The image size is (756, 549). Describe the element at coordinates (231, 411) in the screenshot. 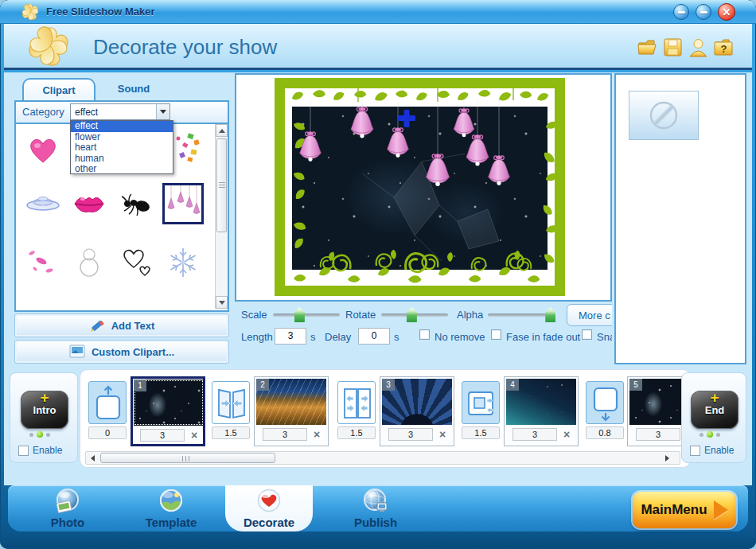

I see `timeline-transition-2: 1.5` at that location.